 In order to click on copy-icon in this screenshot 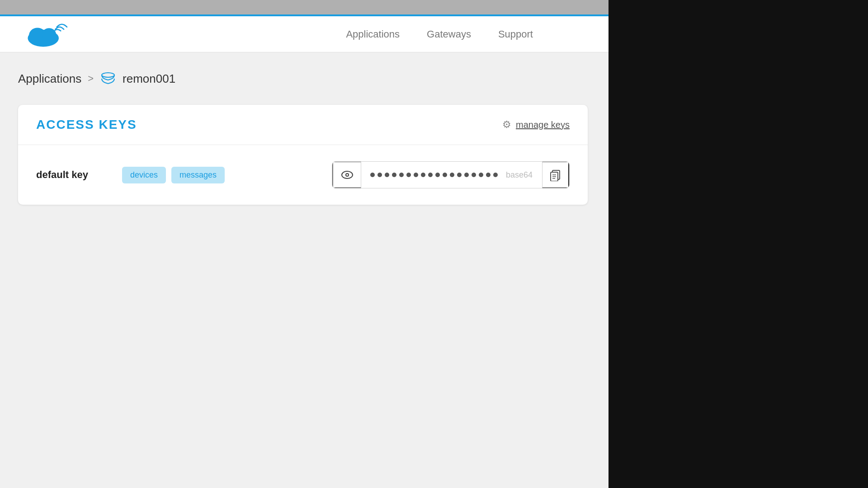, I will do `click(556, 175)`.